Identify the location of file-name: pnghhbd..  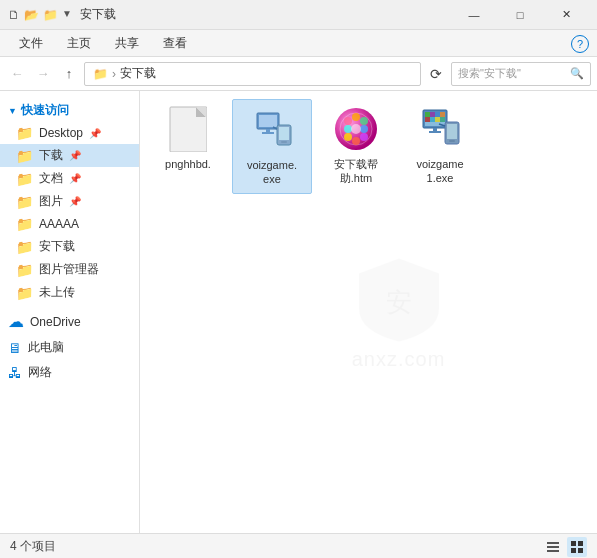
(188, 164).